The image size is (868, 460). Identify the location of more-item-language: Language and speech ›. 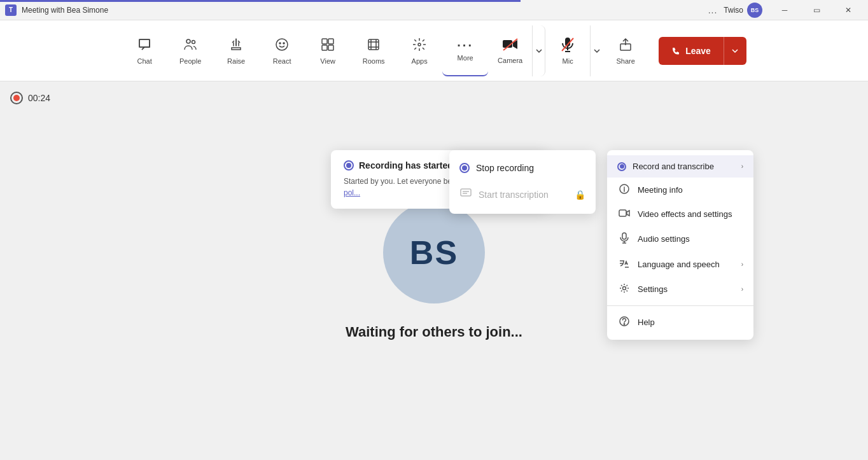
(680, 265).